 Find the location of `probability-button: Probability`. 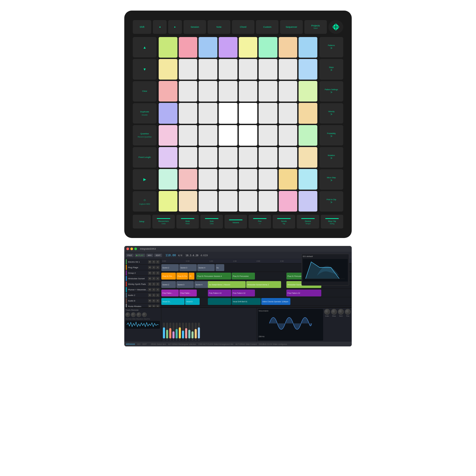

probability-button: Probability is located at coordinates (331, 135).